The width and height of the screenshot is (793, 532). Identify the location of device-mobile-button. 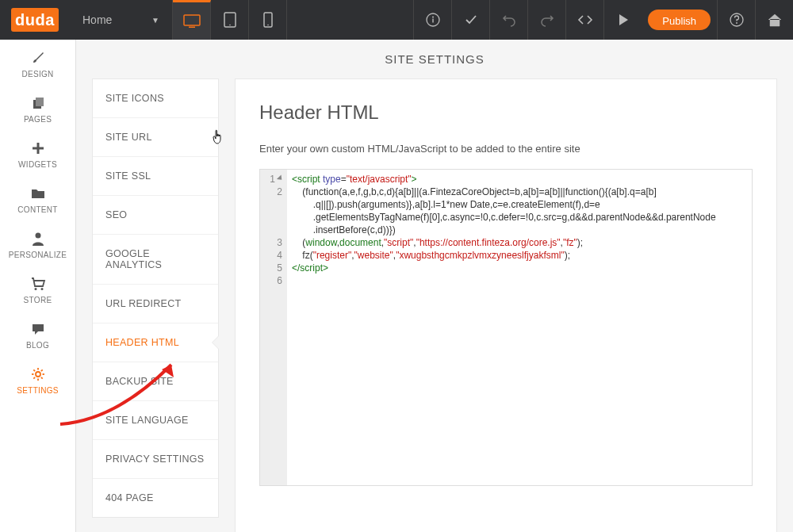
(268, 20).